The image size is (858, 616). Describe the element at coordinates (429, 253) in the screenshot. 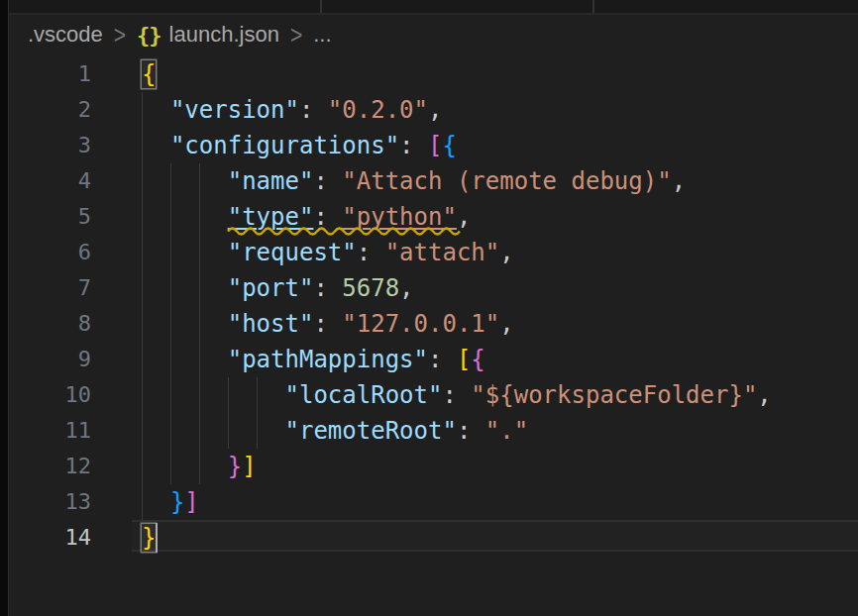

I see `code-line-6: 6 "request": "attach",` at that location.